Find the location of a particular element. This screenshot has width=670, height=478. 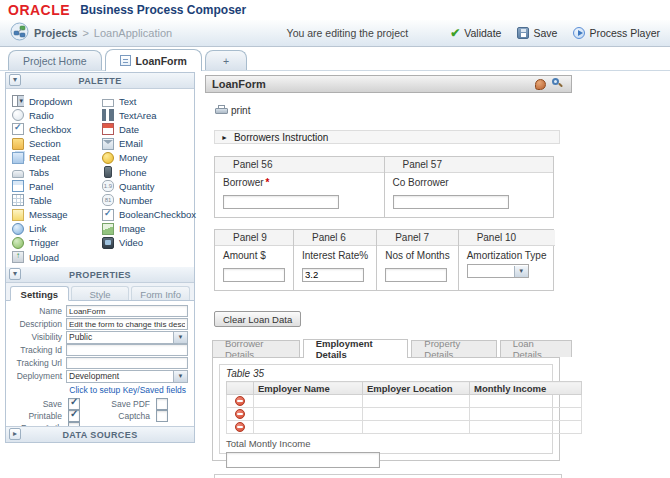

number-icon is located at coordinates (108, 200).